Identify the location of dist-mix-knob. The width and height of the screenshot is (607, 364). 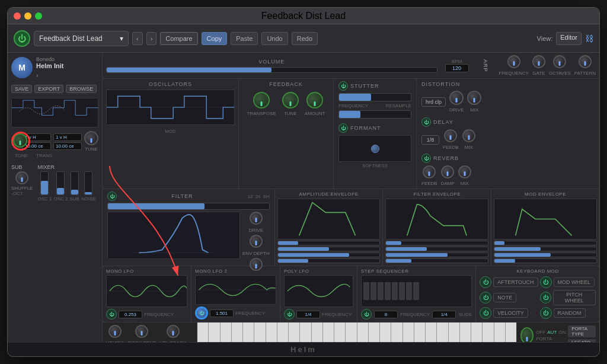
(474, 98).